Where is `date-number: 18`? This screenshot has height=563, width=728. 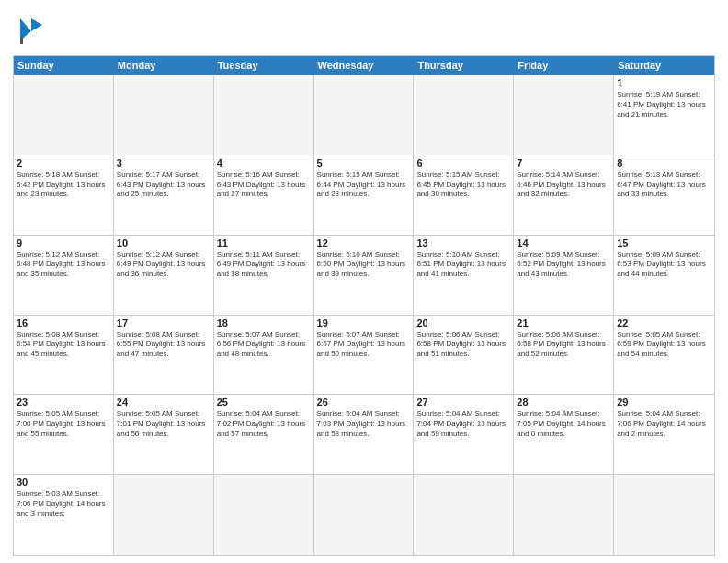 date-number: 18 is located at coordinates (264, 323).